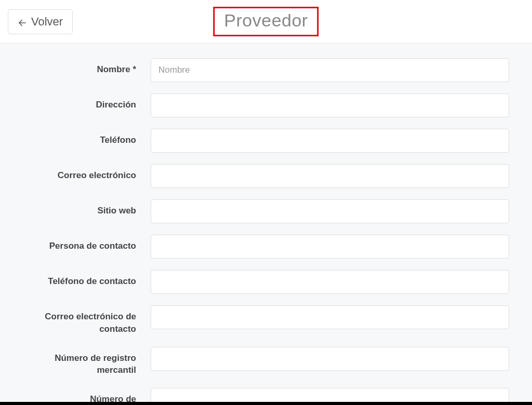 The height and width of the screenshot is (405, 532). What do you see at coordinates (330, 105) in the screenshot?
I see `input-direccion` at bounding box center [330, 105].